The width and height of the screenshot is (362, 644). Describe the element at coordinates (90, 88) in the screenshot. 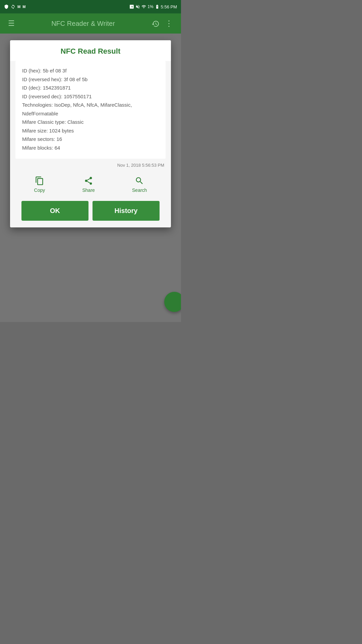

I see `id-dec-line: ID (dec): 1542391871` at that location.